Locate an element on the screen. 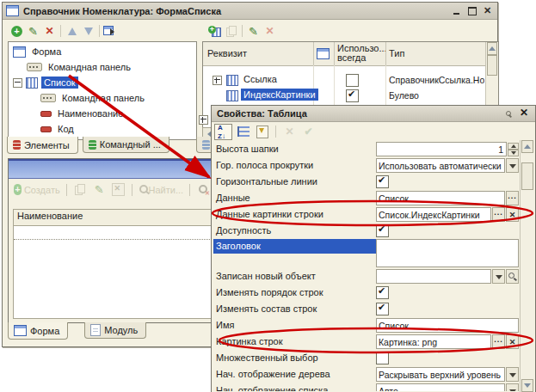 This screenshot has height=392, width=536. tab-elementy: Элементы is located at coordinates (43, 145).